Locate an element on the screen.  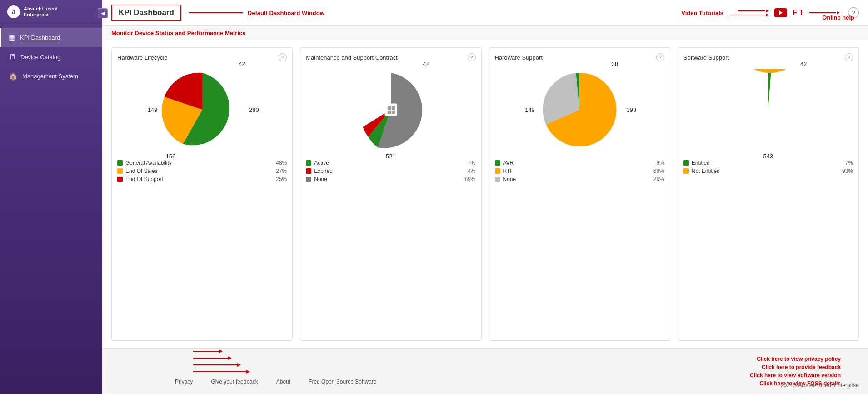
legend-item-not-entitled: Not Entitled 93% is located at coordinates (768, 171).